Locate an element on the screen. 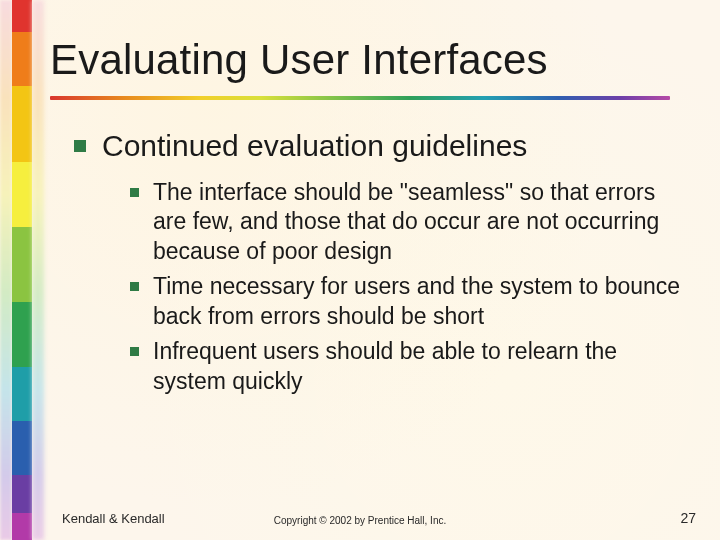 This screenshot has width=720, height=540. slide-title: Evaluating User Interfaces is located at coordinates (299, 60).